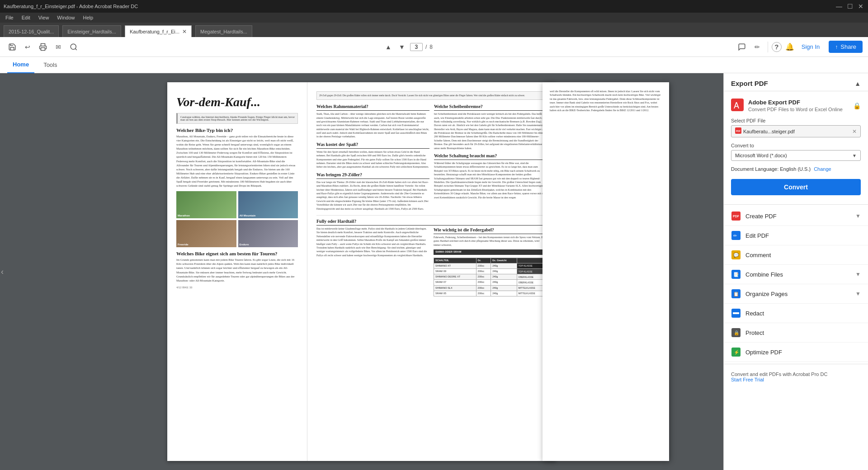 The height and width of the screenshot is (470, 868). Describe the element at coordinates (761, 155) in the screenshot. I see `convert-to-value: Microsoft Word (*.docx)` at that location.